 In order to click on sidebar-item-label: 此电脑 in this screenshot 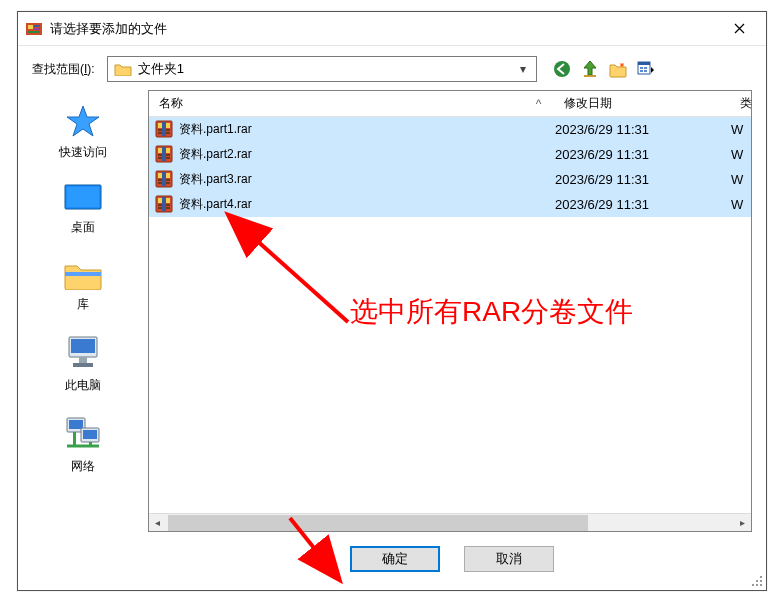, I will do `click(83, 386)`.